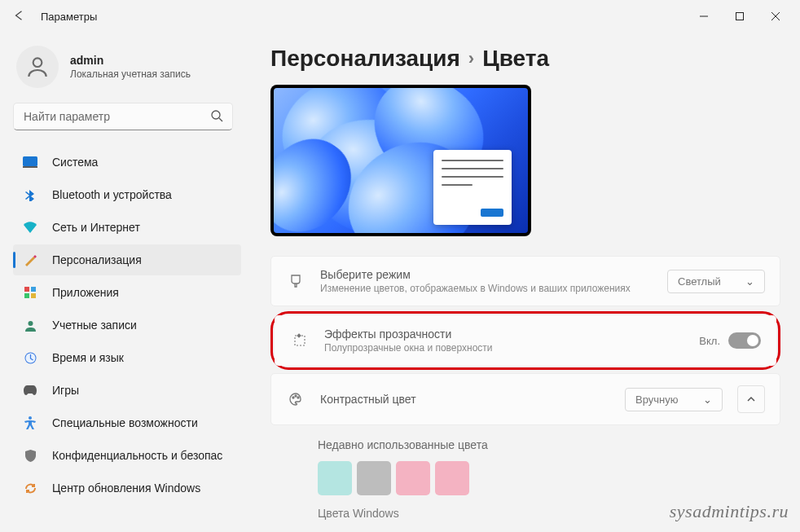 Image resolution: width=800 pixels, height=532 pixels. I want to click on search-box, so click(127, 117).